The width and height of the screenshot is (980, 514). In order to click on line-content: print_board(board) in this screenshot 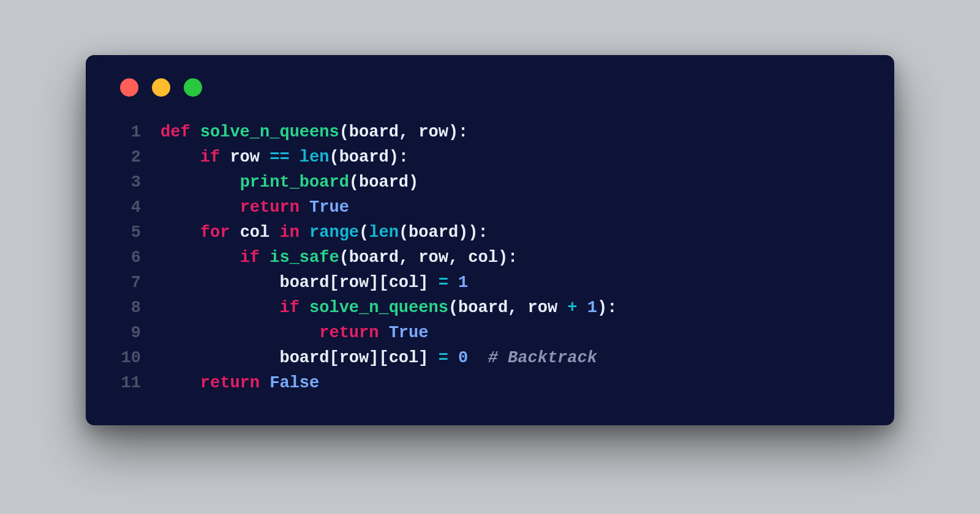, I will do `click(513, 182)`.